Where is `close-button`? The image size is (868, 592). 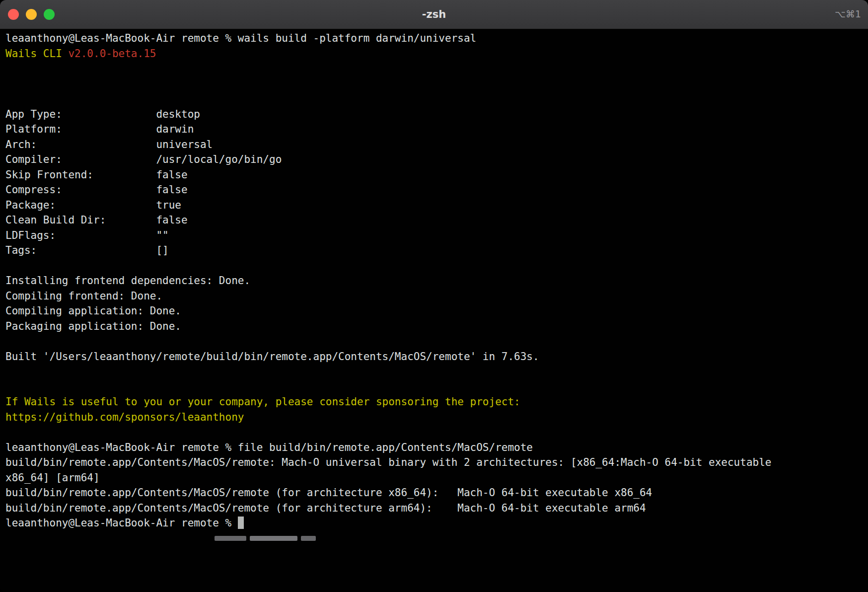 close-button is located at coordinates (13, 14).